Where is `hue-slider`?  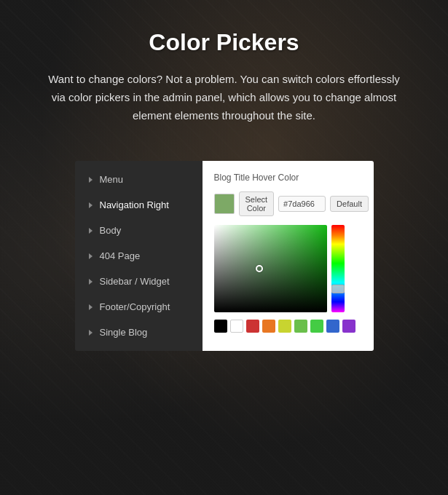
hue-slider is located at coordinates (338, 269).